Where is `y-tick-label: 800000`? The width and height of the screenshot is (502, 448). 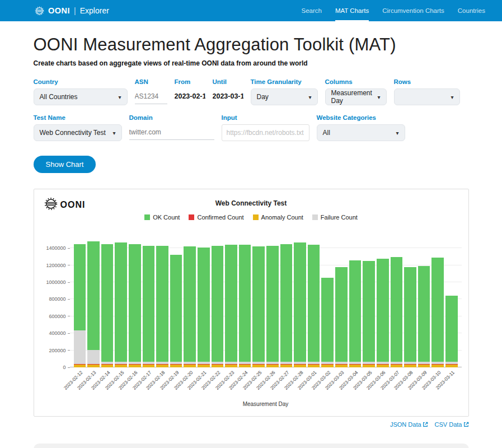 y-tick-label: 800000 is located at coordinates (59, 299).